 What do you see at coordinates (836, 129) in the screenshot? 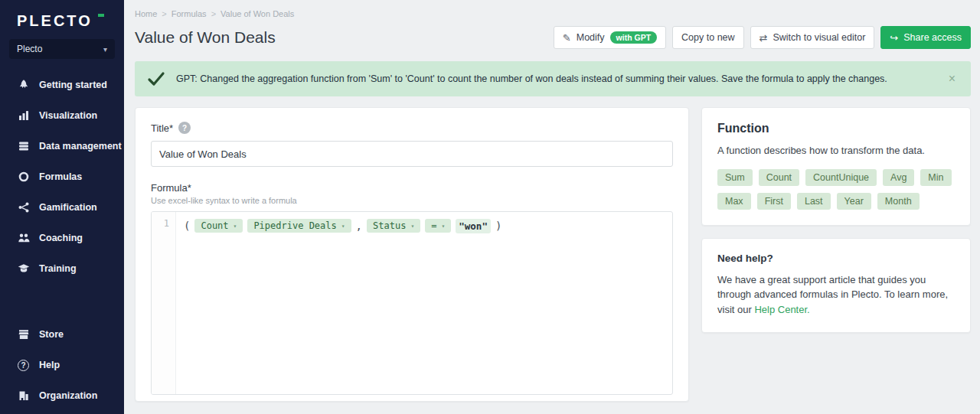
I see `function-panel-title: Function` at bounding box center [836, 129].